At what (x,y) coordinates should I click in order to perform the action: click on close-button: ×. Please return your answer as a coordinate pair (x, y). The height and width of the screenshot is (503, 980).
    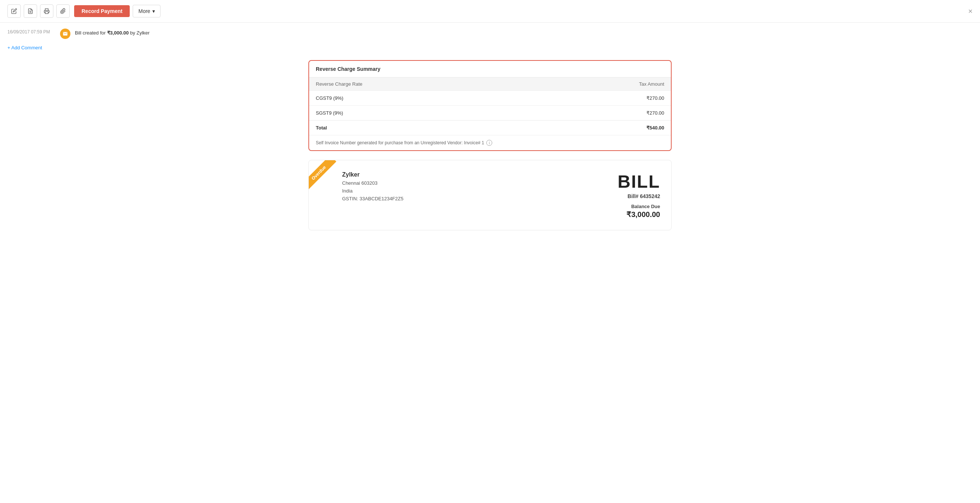
    Looking at the image, I should click on (970, 11).